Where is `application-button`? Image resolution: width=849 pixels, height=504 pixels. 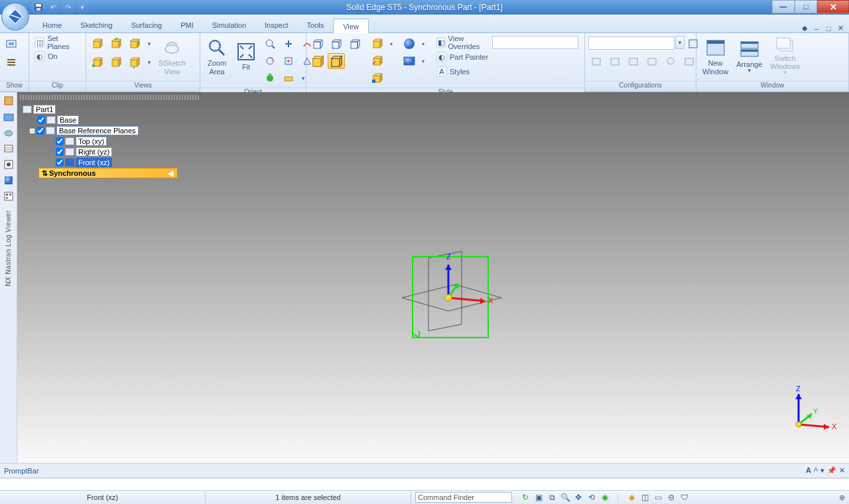 application-button is located at coordinates (15, 17).